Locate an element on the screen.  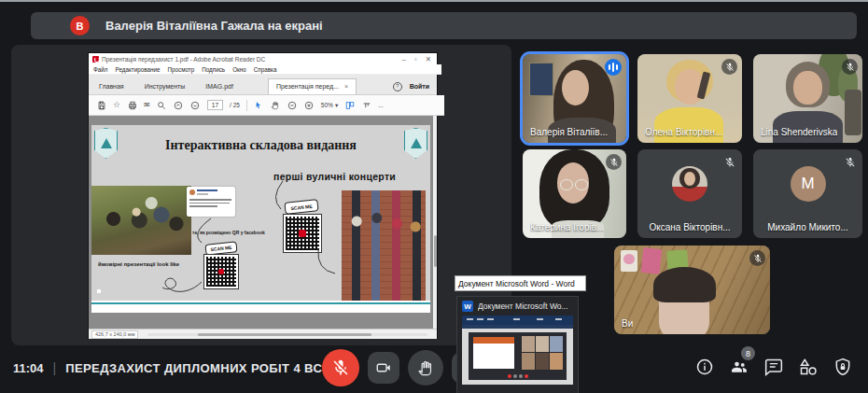
raise-hand-button is located at coordinates (426, 368).